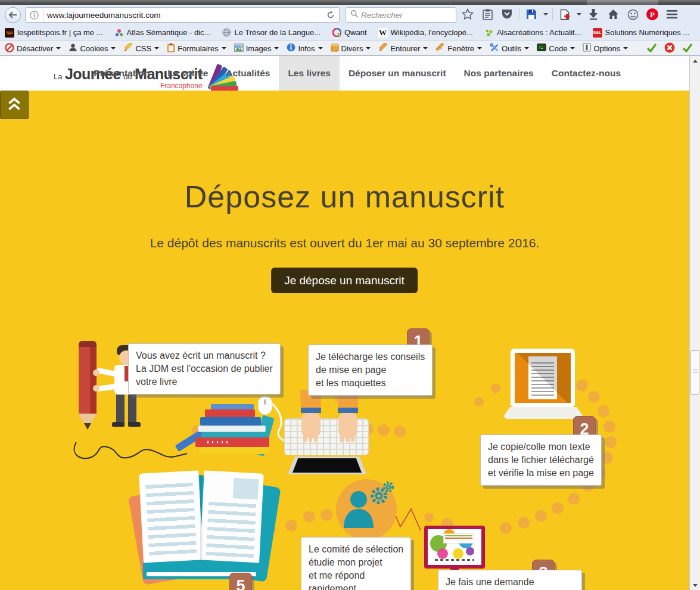 This screenshot has width=700, height=590. I want to click on devbar-label: Cookies, so click(94, 49).